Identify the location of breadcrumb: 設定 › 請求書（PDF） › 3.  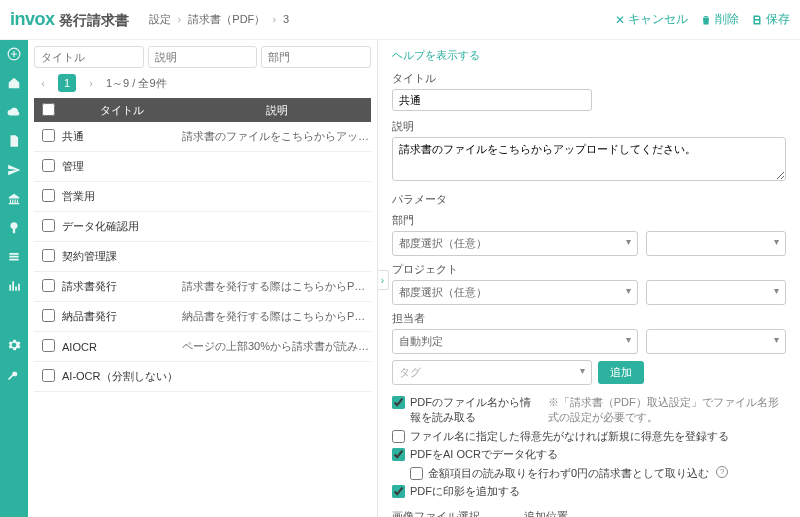
(220, 20).